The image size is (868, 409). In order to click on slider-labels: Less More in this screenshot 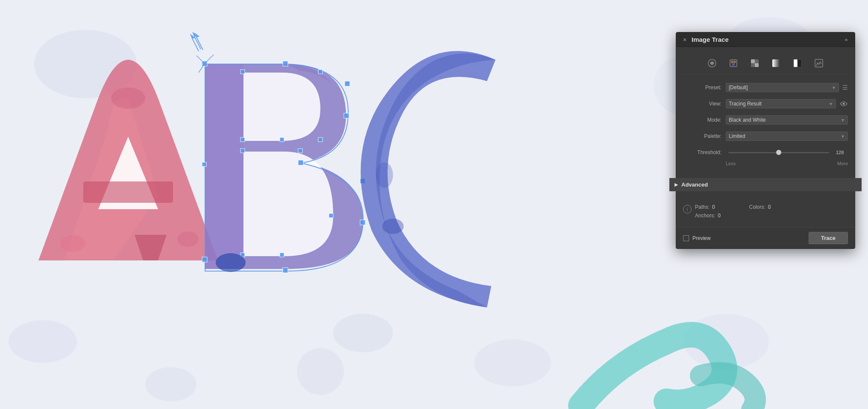, I will do `click(765, 165)`.